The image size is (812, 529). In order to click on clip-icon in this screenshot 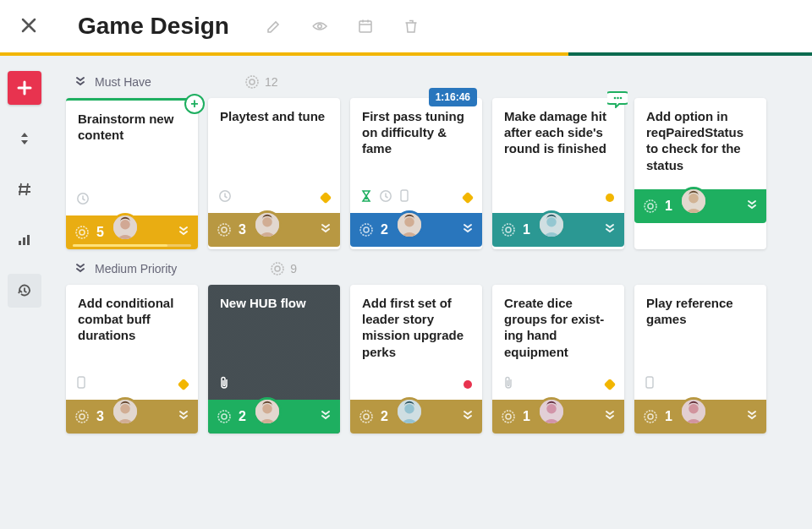, I will do `click(508, 384)`.